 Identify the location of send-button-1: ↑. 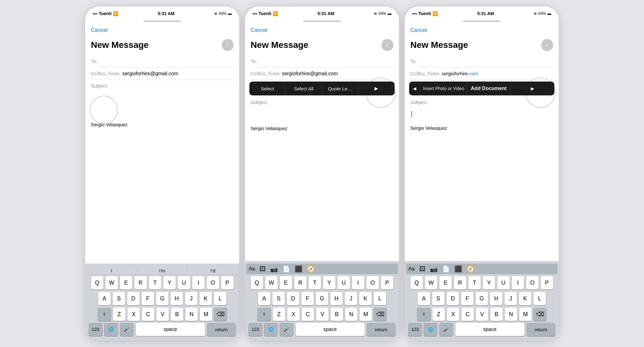
(228, 45).